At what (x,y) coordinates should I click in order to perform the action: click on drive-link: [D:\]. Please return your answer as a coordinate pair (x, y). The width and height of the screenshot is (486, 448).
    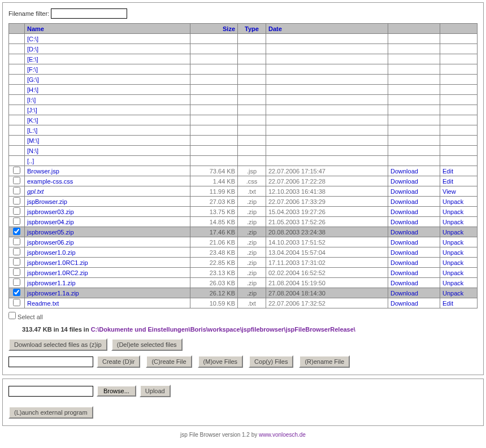
    Looking at the image, I should click on (33, 49).